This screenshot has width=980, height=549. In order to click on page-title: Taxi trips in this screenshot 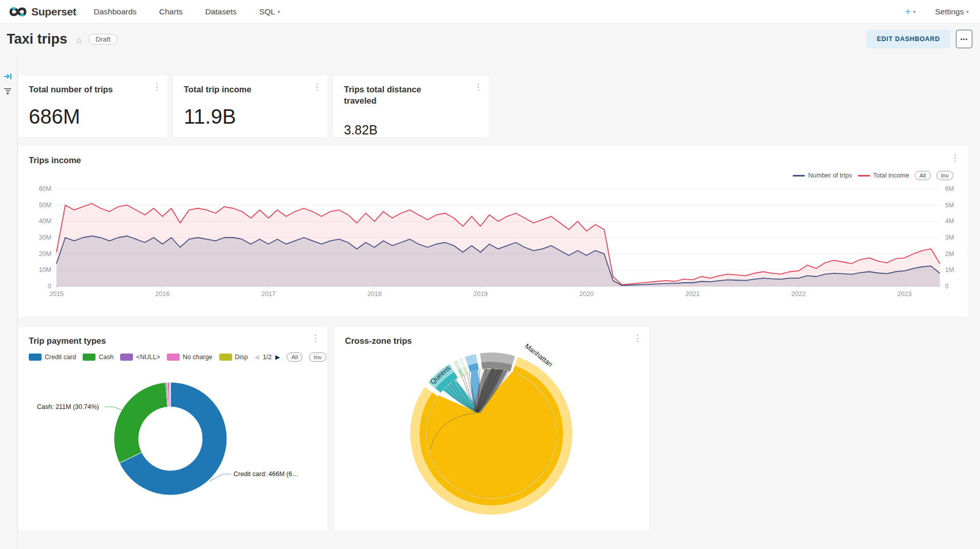, I will do `click(37, 39)`.